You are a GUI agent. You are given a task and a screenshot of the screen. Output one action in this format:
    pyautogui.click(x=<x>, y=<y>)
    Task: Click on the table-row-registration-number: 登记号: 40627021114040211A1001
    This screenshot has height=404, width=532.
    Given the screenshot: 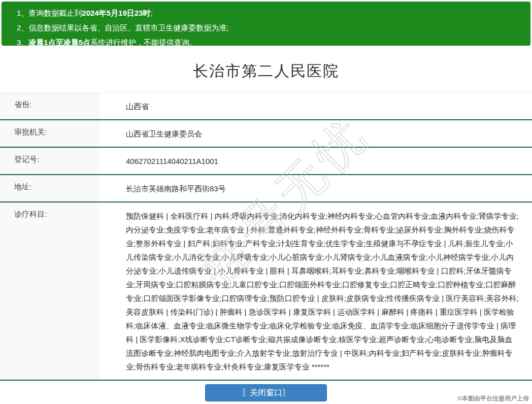 What is the action you would take?
    pyautogui.click(x=266, y=161)
    